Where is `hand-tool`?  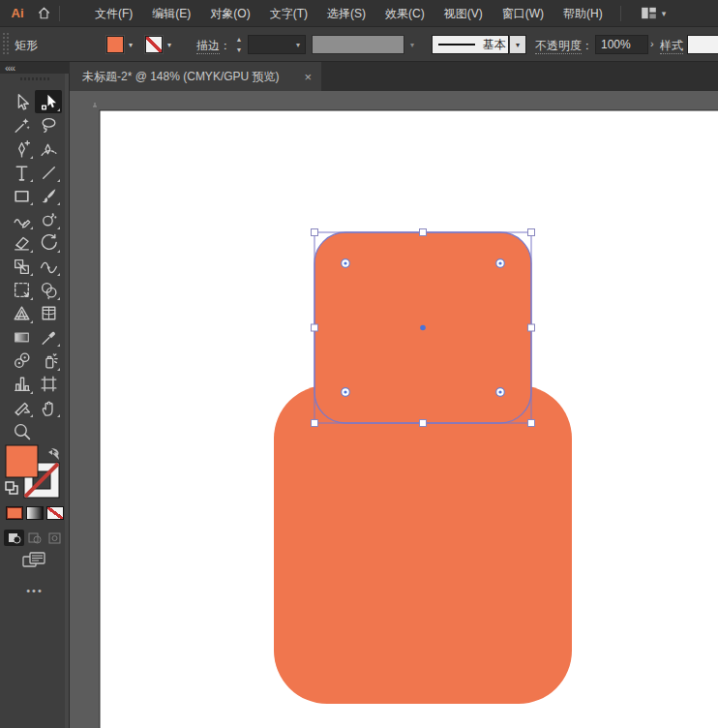
hand-tool is located at coordinates (48, 408).